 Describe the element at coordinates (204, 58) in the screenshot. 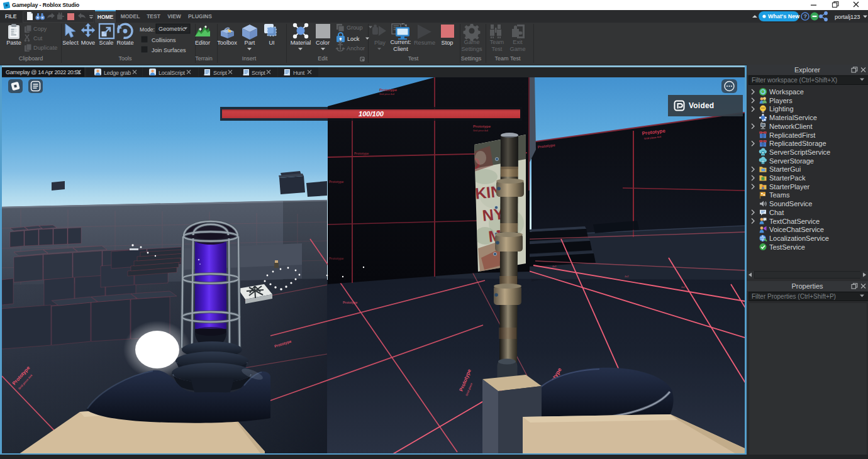

I see `svg-text: Terrain` at that location.